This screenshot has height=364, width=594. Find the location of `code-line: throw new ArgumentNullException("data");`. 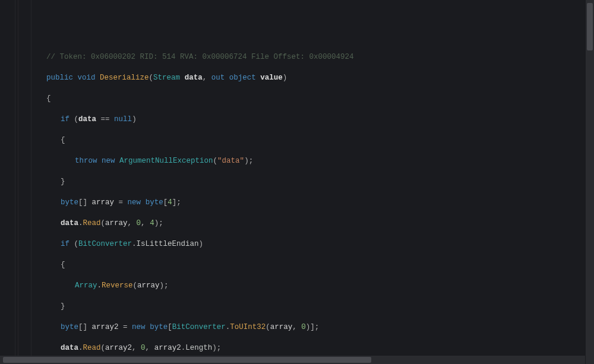

code-line: throw new ArgumentNullException("data"); is located at coordinates (306, 162).